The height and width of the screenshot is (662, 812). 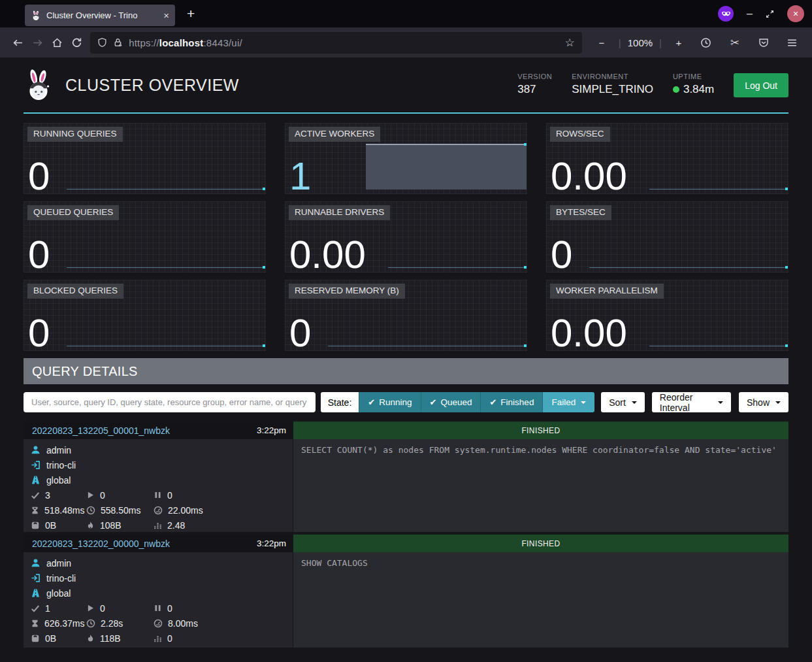 I want to click on url-host: localhost, so click(x=182, y=43).